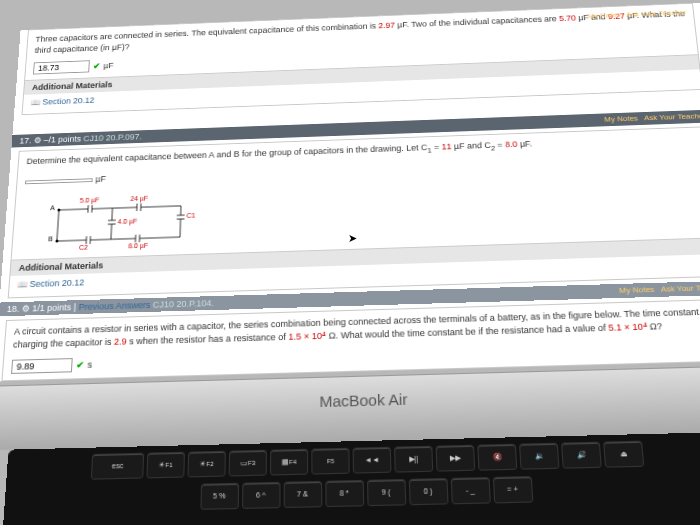 Image resolution: width=700 pixels, height=525 pixels. What do you see at coordinates (344, 494) in the screenshot?
I see `key-8: 8 *` at bounding box center [344, 494].